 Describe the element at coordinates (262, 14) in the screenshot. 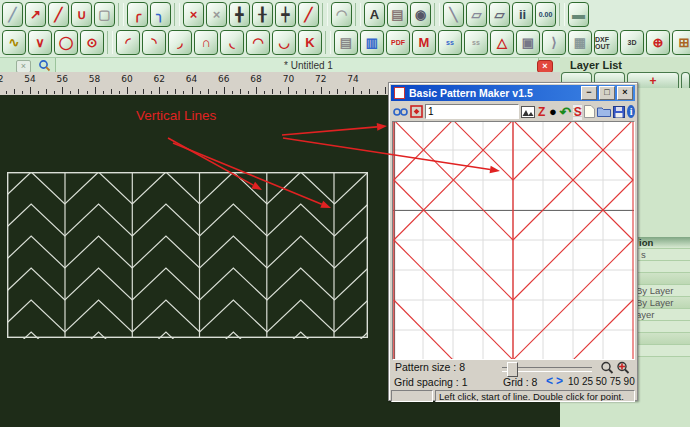

I see `intersect-tee-tool: ╂` at that location.